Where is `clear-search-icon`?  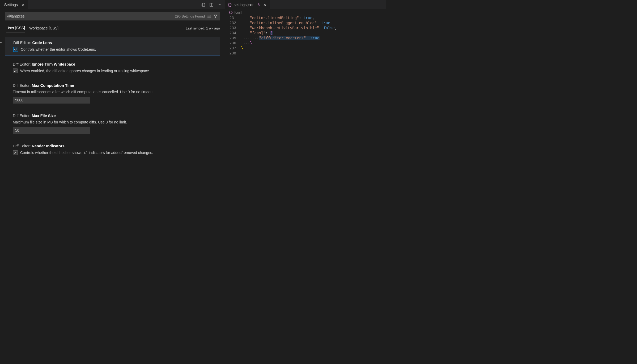 clear-search-icon is located at coordinates (209, 16).